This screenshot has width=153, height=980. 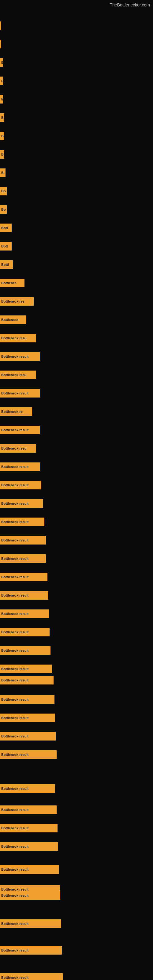 What do you see at coordinates (130, 5) in the screenshot?
I see `site-title: TheBottlenecker.com` at bounding box center [130, 5].